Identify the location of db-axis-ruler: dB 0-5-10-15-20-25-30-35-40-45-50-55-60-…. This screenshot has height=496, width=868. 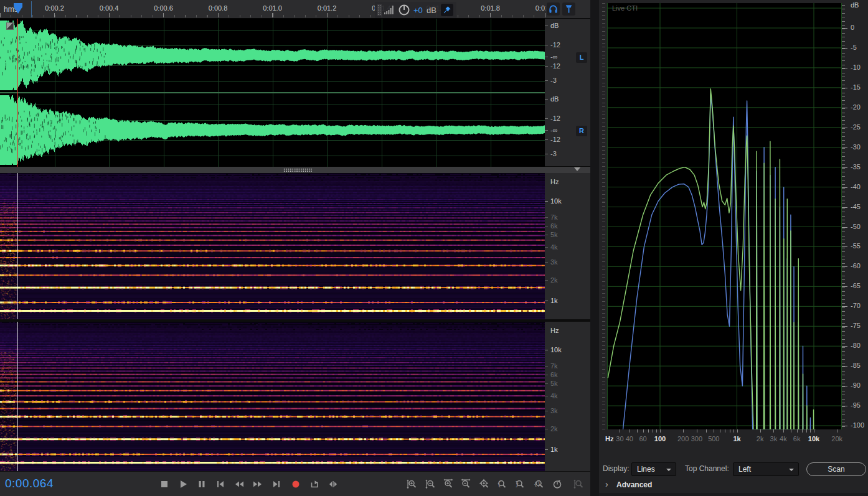
(855, 222).